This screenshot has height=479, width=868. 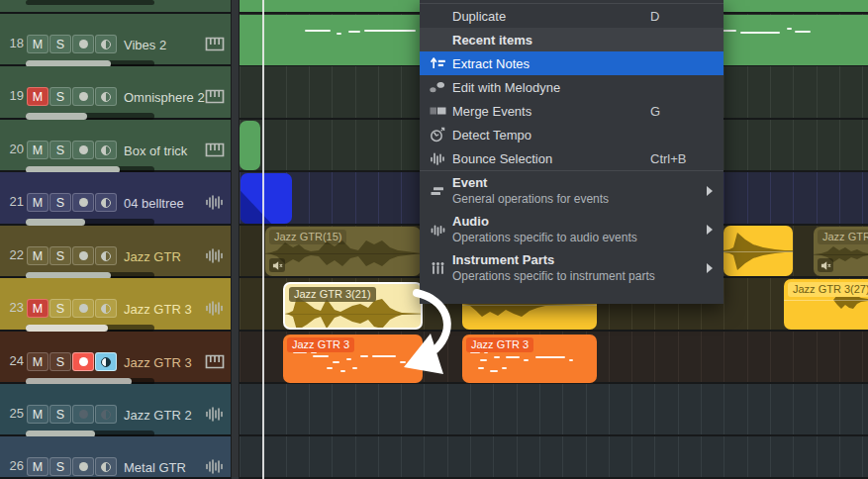 I want to click on track-number: 19, so click(x=13, y=95).